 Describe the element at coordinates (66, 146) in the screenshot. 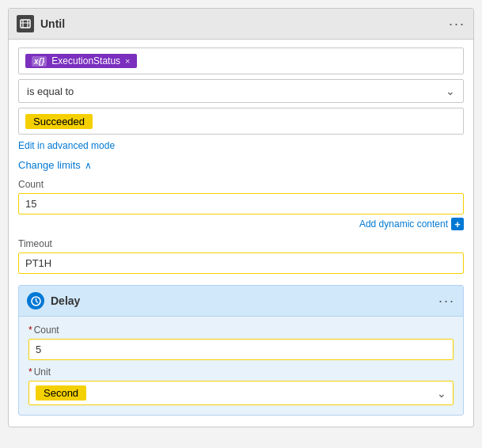

I see `edit-advanced-link: Edit in advanced mode` at that location.